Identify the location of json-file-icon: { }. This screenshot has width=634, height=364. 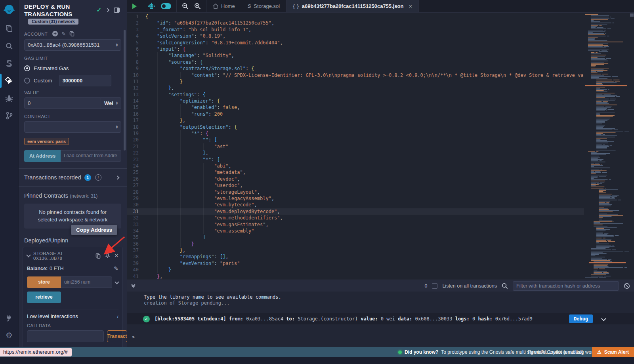
(296, 6).